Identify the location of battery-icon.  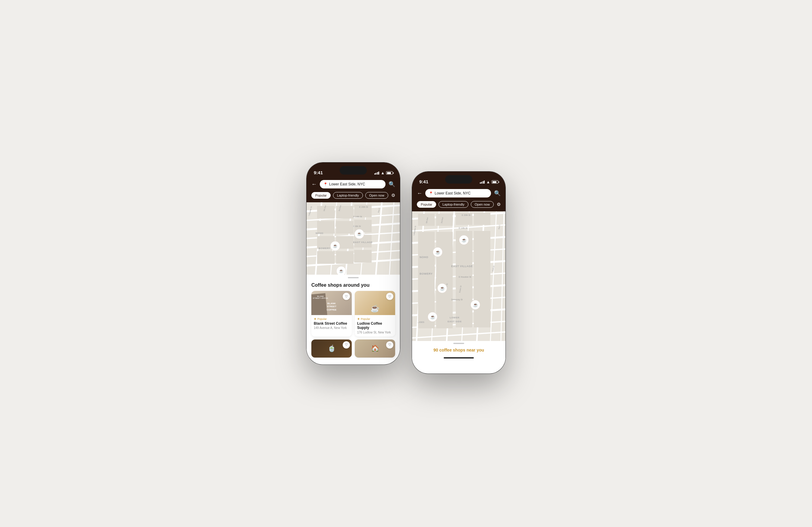
(390, 173).